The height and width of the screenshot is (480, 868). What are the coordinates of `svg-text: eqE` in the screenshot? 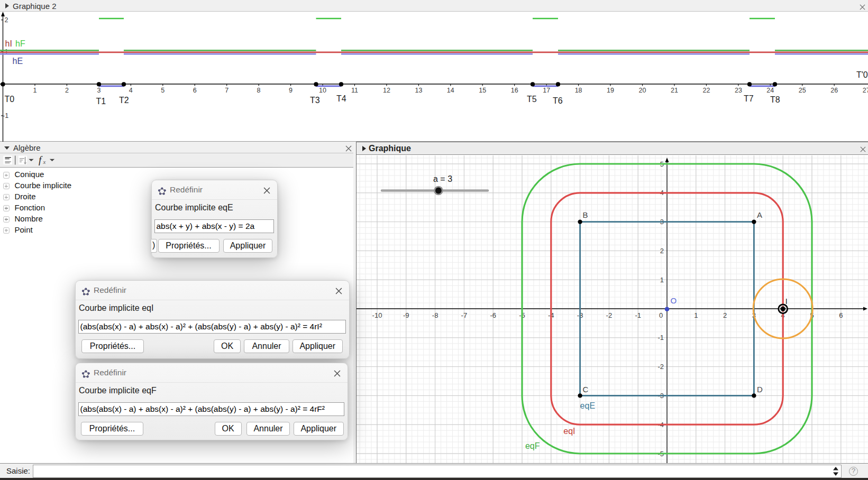 It's located at (588, 406).